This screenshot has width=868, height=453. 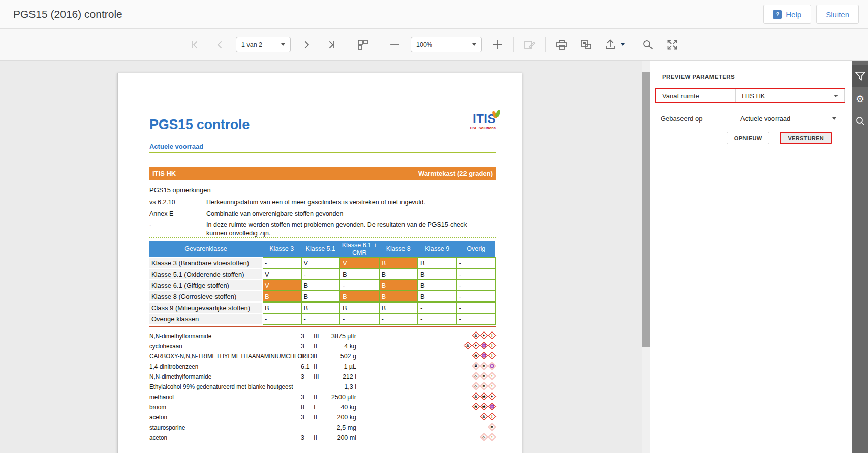 I want to click on matrix-column-header: Klasse 8, so click(x=398, y=249).